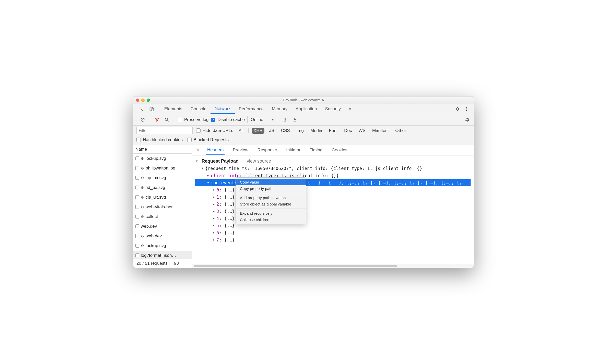 Image resolution: width=607 pixels, height=364 pixels. Describe the element at coordinates (152, 263) in the screenshot. I see `request-count: 20 / 51 requests` at that location.